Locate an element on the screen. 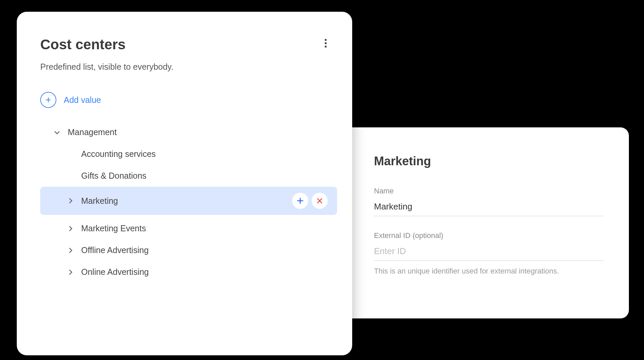 This screenshot has width=644, height=360. external-id-field-group: External ID (optional) This is an unique… is located at coordinates (489, 253).